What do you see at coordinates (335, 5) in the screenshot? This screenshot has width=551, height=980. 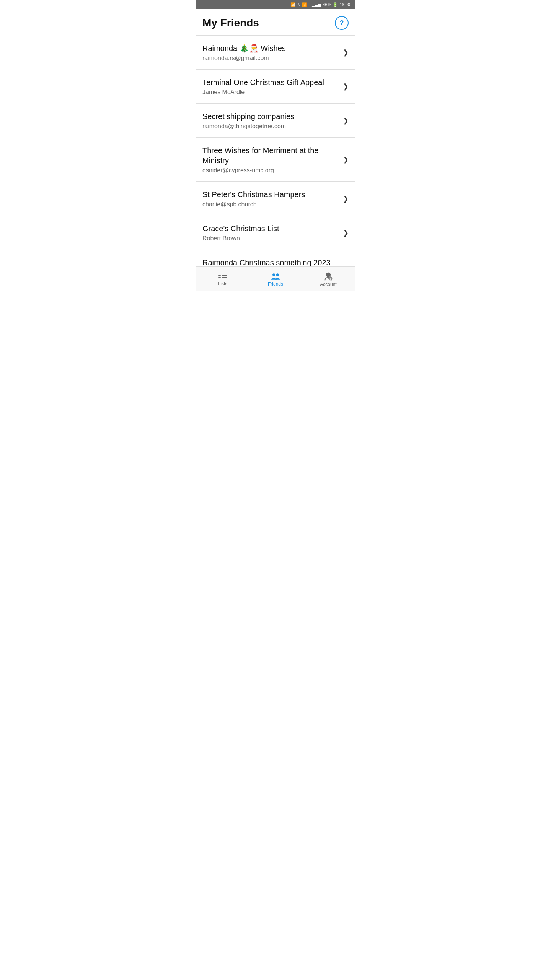 I see `battery-icon: 🔋` at bounding box center [335, 5].